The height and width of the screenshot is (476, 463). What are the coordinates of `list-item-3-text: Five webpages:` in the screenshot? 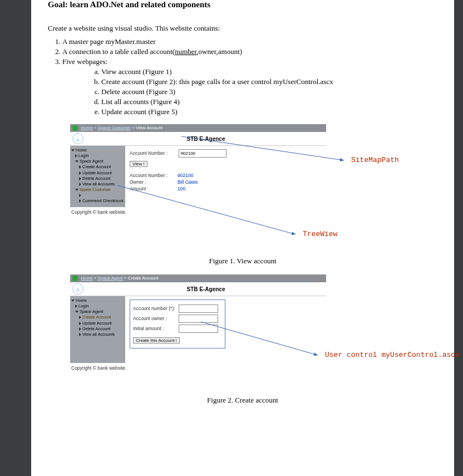 It's located at (85, 61).